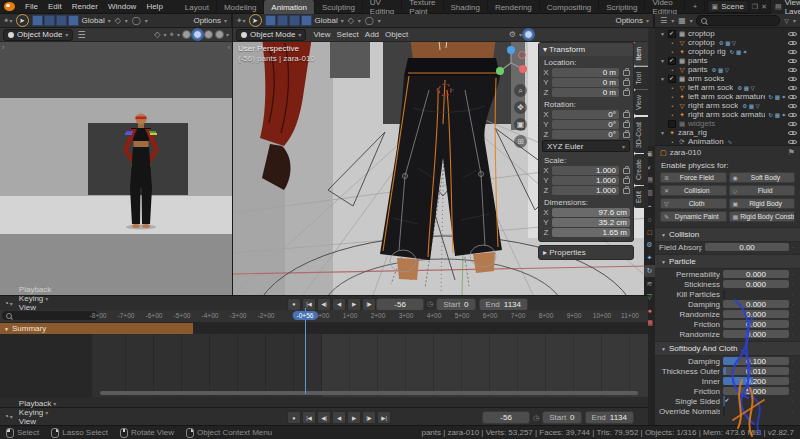 Image resolution: width=800 pixels, height=439 pixels. Describe the element at coordinates (8, 304) in the screenshot. I see `editor-type-dropdown: ◔▾` at that location.